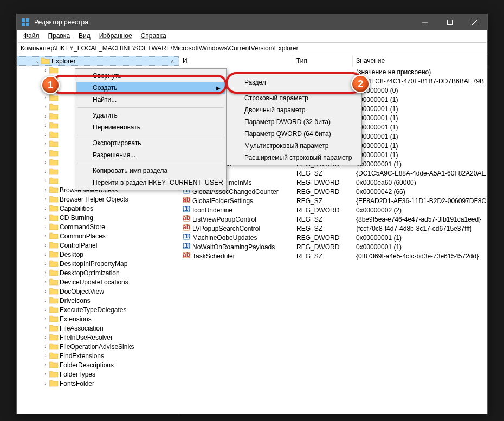 This screenshot has height=421, width=504. What do you see at coordinates (98, 384) in the screenshot?
I see `tree-item: ›FontsFolder` at bounding box center [98, 384].